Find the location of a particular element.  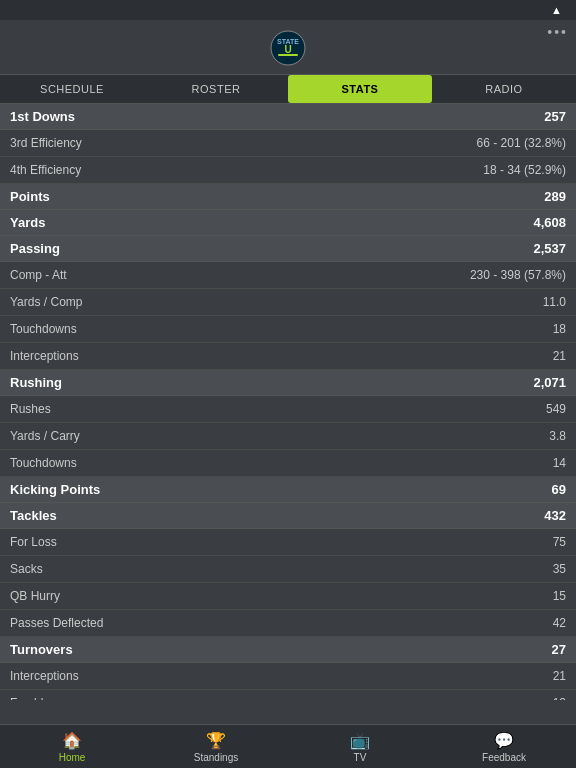

stat-label: QB Hurry is located at coordinates (35, 596).